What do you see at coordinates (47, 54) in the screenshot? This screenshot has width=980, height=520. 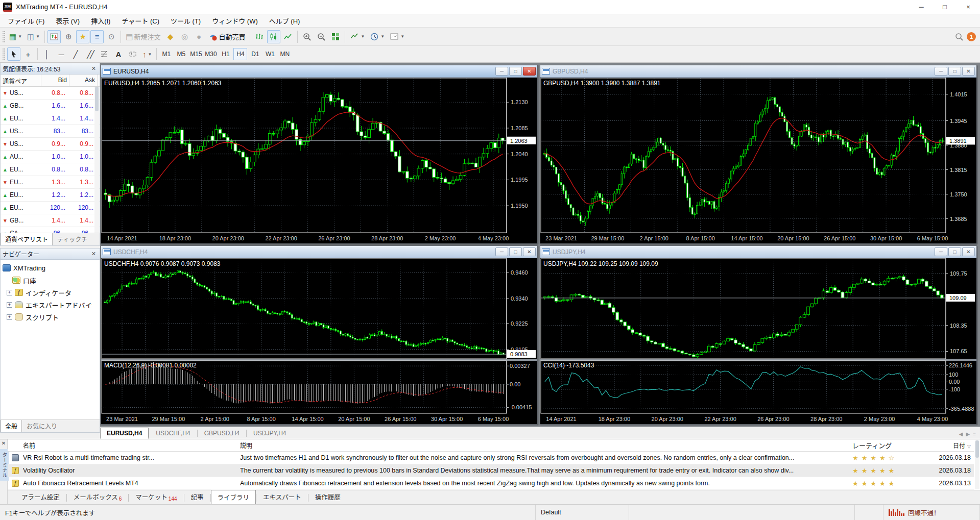 I see `vertical-line-button: │` at bounding box center [47, 54].